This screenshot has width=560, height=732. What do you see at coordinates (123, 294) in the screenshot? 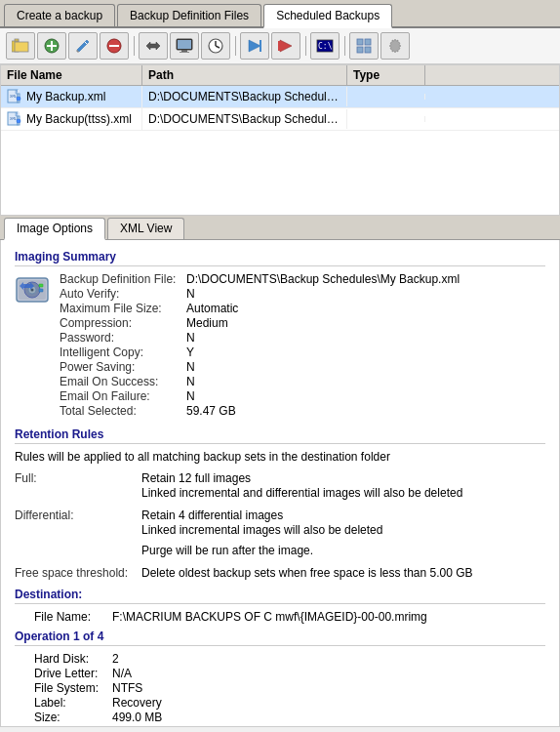
I see `summary-label: Auto Verify:` at bounding box center [123, 294].